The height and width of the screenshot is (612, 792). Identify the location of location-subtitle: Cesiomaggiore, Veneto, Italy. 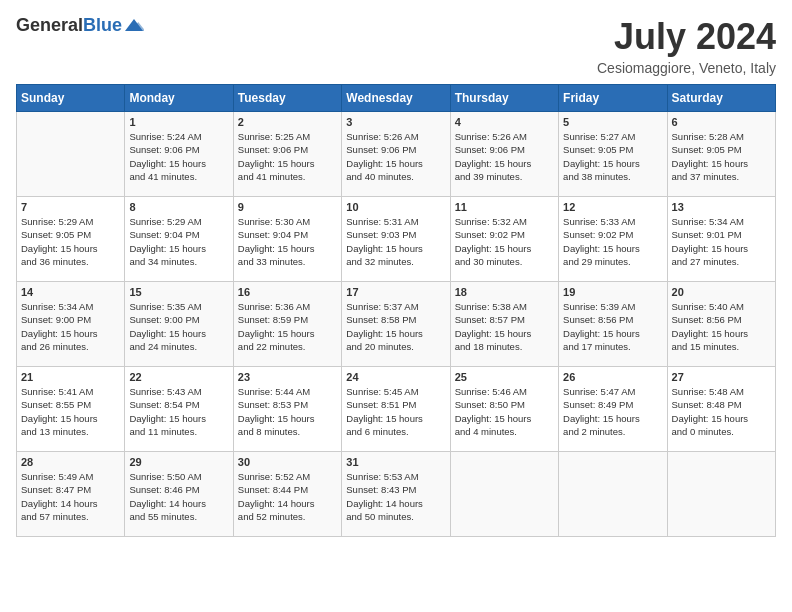
(686, 68).